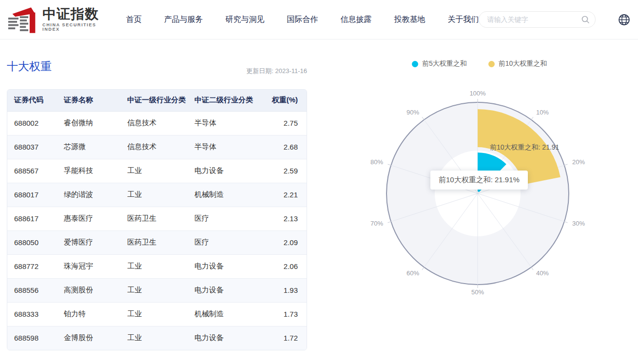 This screenshot has height=364, width=638. Describe the element at coordinates (624, 19) in the screenshot. I see `language-globe-icon` at that location.